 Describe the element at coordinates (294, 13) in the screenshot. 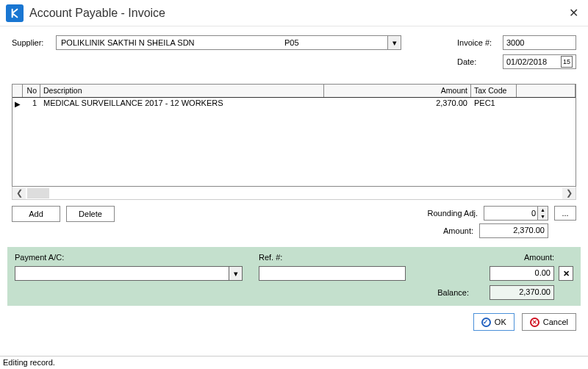

I see `window-title: Account Payable - Invoice` at that location.